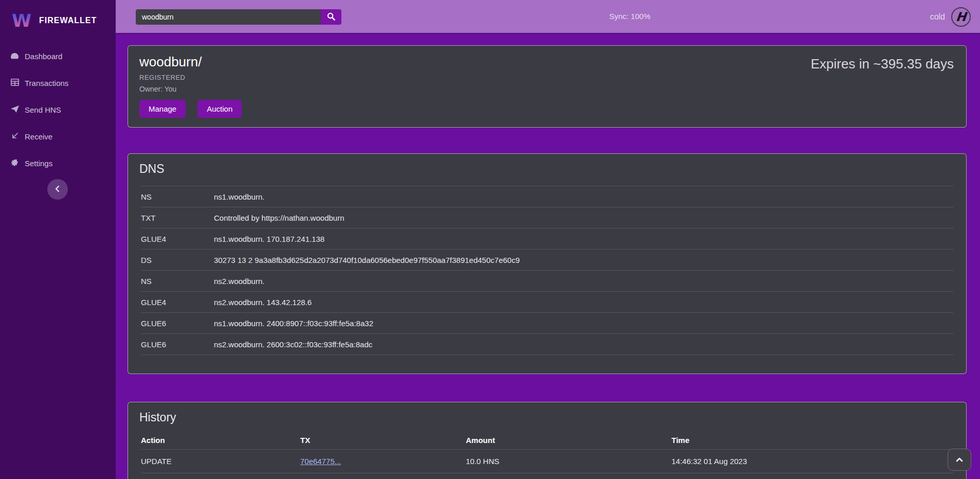 This screenshot has height=479, width=980. What do you see at coordinates (279, 218) in the screenshot?
I see `dns-record-value: Controlled by https://nathan.woodburn` at bounding box center [279, 218].